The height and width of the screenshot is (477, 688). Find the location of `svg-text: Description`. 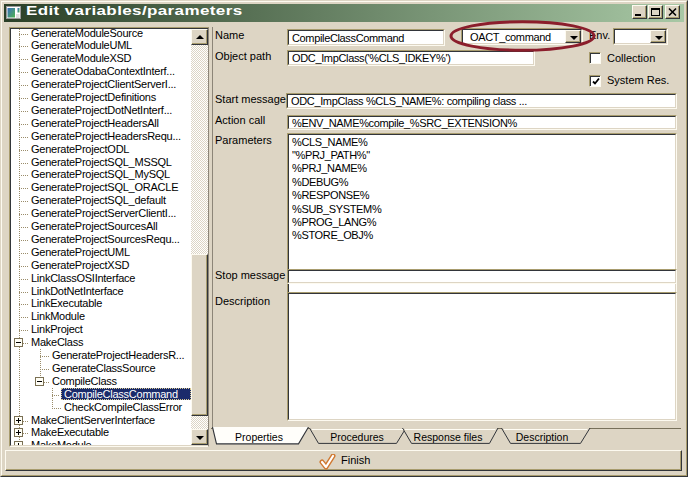

svg-text: Description is located at coordinates (542, 437).